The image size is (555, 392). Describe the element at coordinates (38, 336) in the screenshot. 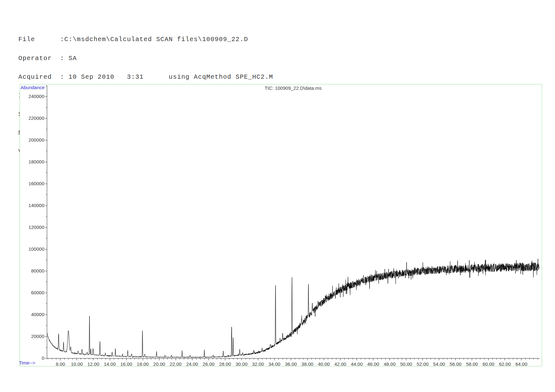

I see `svg-text: 20000` at that location.